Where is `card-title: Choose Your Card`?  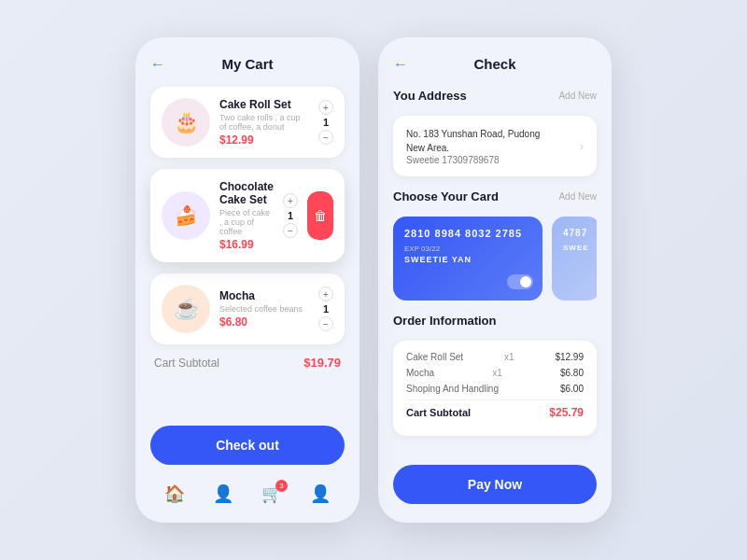
card-title: Choose Your Card is located at coordinates (446, 196).